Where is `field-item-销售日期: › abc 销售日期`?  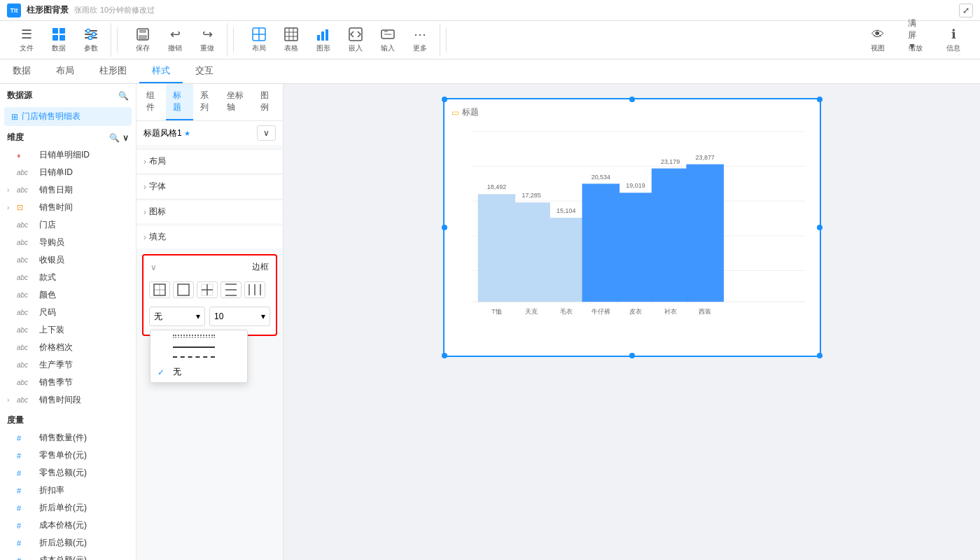 field-item-销售日期: › abc 销售日期 is located at coordinates (68, 190).